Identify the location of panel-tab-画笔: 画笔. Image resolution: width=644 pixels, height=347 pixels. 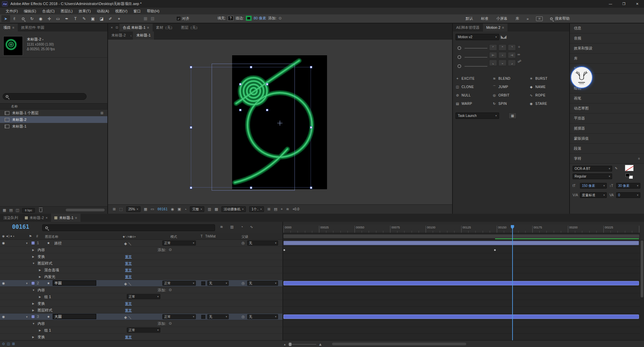
(607, 98).